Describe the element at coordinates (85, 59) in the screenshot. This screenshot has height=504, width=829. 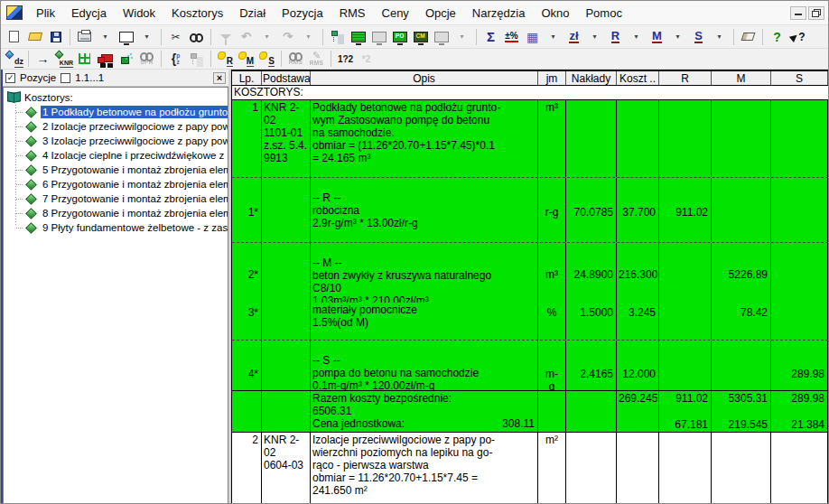
I see `scaffold-button` at that location.